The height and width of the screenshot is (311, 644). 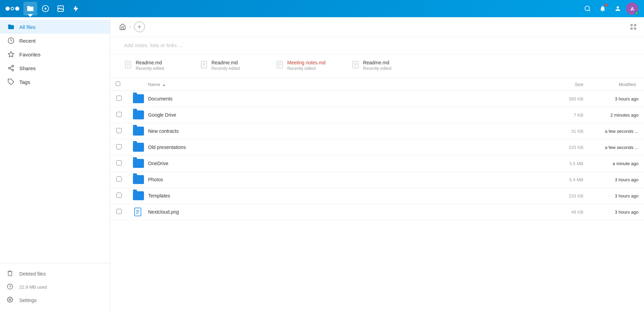 I want to click on row-size: 31 KB, so click(x=572, y=131).